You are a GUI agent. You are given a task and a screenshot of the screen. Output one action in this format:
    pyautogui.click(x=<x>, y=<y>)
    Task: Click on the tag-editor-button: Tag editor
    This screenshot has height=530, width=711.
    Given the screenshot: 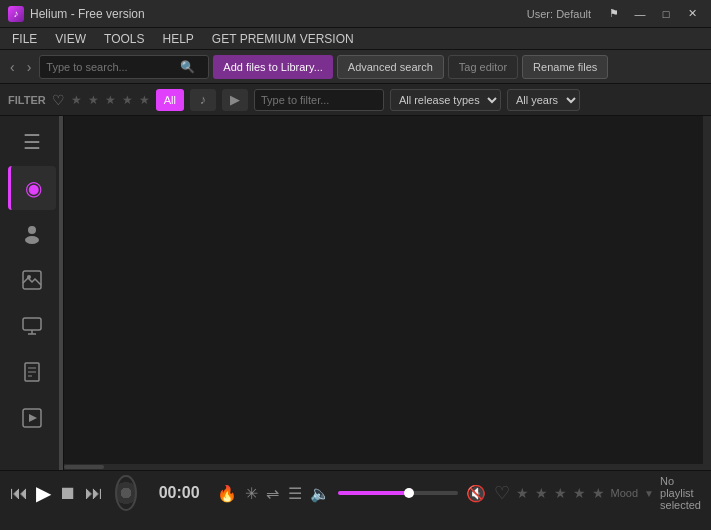 What is the action you would take?
    pyautogui.click(x=483, y=67)
    